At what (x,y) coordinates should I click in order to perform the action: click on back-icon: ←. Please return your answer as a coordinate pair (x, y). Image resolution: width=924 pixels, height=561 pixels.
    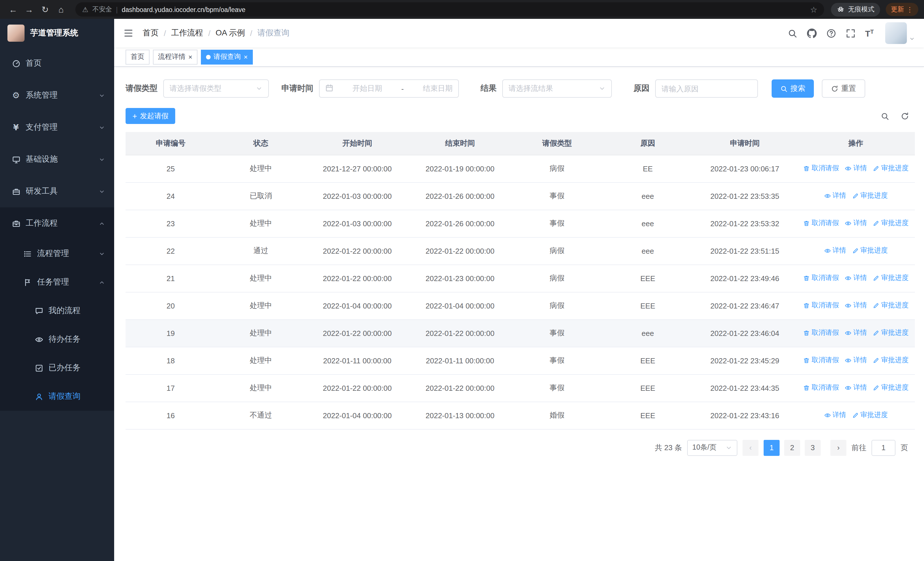
    Looking at the image, I should click on (13, 9).